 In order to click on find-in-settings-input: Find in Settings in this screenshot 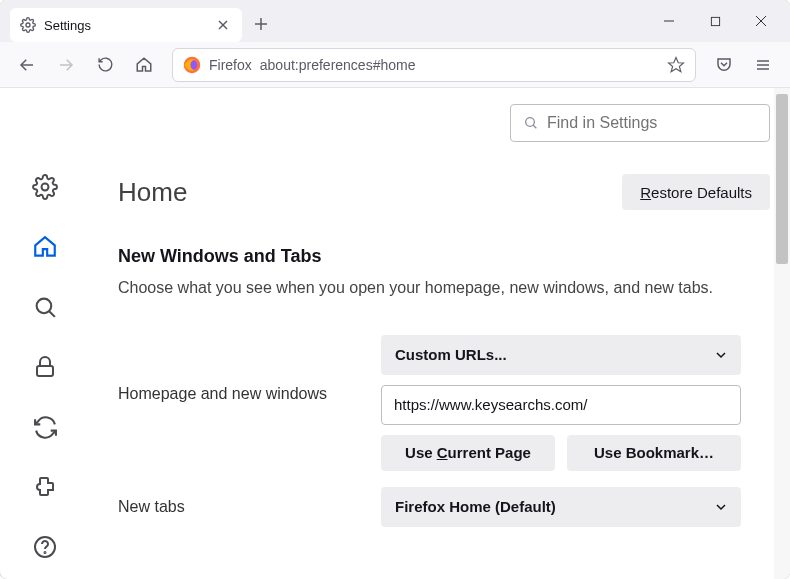, I will do `click(640, 123)`.